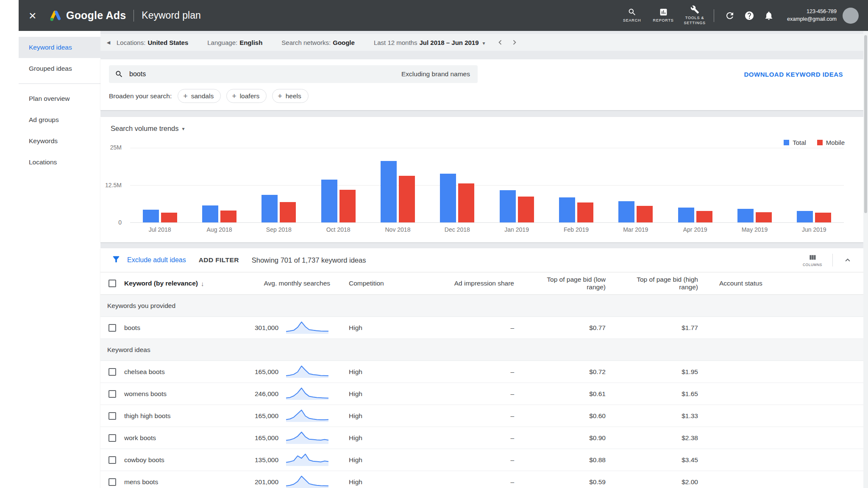 Image resolution: width=868 pixels, height=488 pixels. Describe the element at coordinates (247, 96) in the screenshot. I see `broaden-chip-loafers: +loafers` at that location.